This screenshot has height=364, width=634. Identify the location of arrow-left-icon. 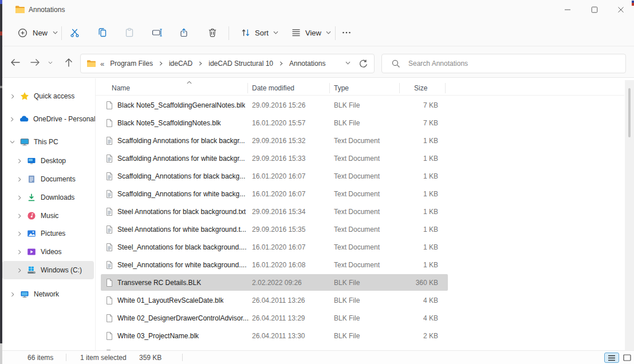
(15, 62).